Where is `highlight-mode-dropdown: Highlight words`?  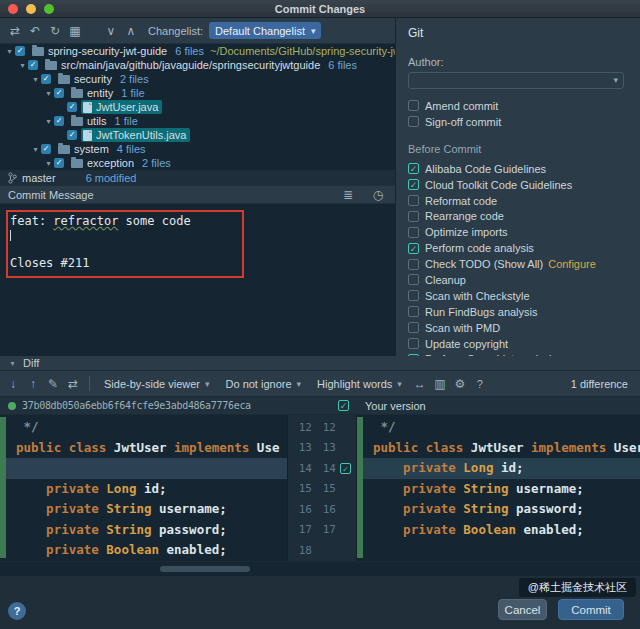 highlight-mode-dropdown: Highlight words is located at coordinates (360, 384).